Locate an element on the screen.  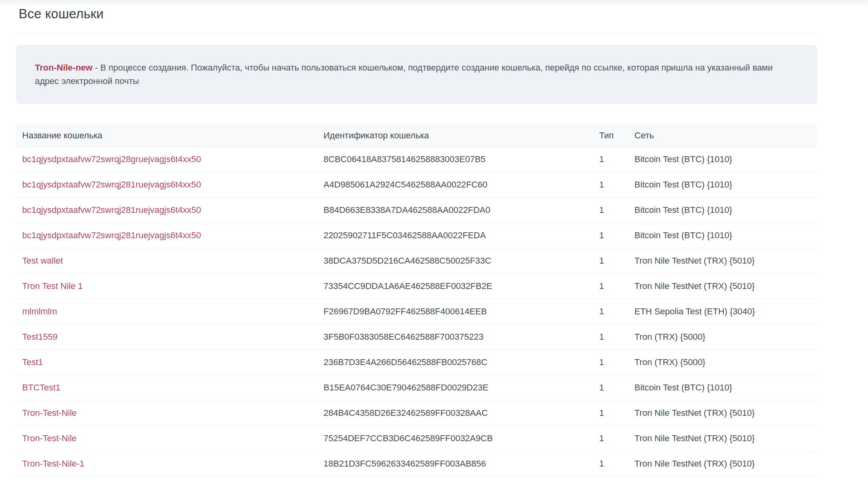
wallet-name-link: mlmlmlm is located at coordinates (40, 312).